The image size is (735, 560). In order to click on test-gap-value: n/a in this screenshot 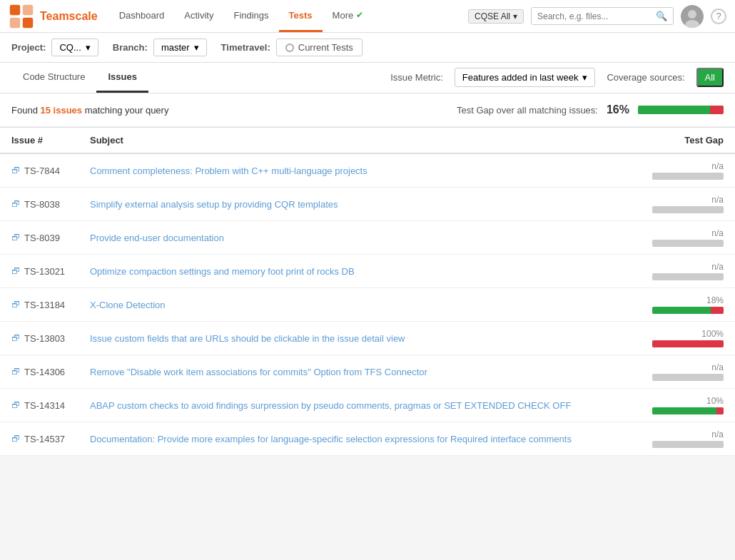, I will do `click(688, 233)`.